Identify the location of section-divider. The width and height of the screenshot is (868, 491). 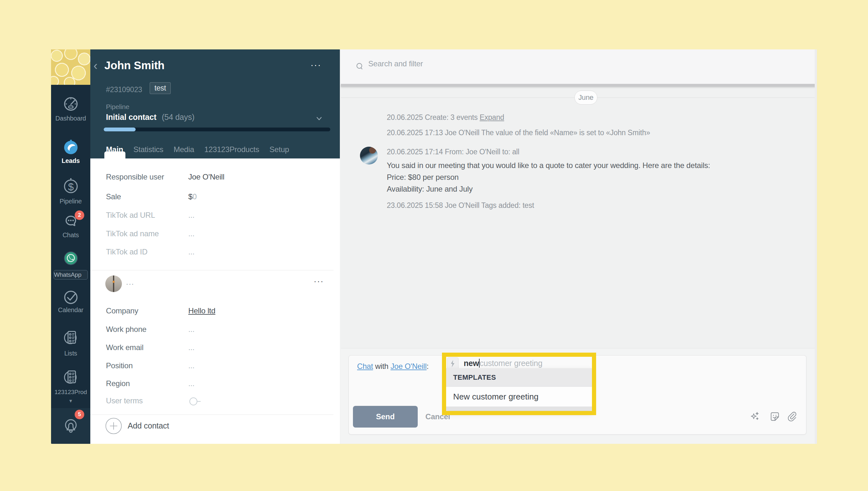
(212, 270).